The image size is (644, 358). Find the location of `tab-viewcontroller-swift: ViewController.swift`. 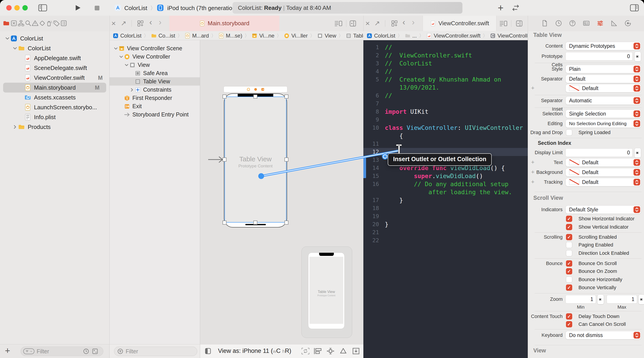

tab-viewcontroller-swift: ViewController.swift is located at coordinates (460, 23).